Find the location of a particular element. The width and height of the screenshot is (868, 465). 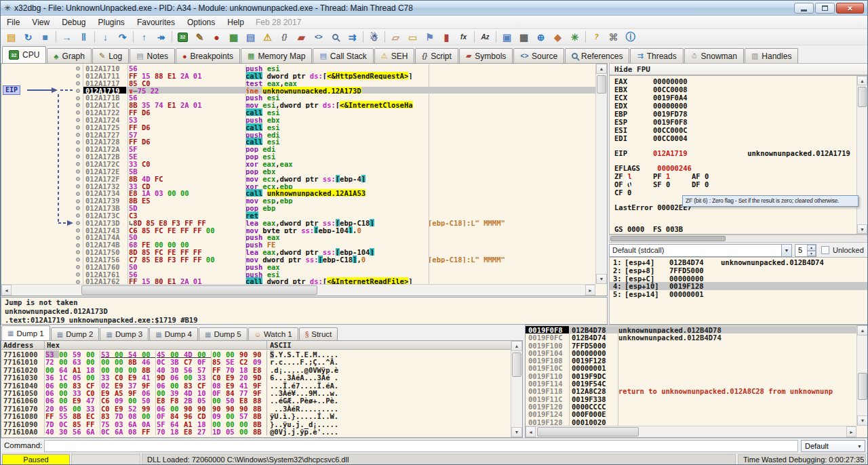

disasm-row: 012A1756C7 85 E8 F3 FF FF 00mov dword pt… is located at coordinates (339, 259).